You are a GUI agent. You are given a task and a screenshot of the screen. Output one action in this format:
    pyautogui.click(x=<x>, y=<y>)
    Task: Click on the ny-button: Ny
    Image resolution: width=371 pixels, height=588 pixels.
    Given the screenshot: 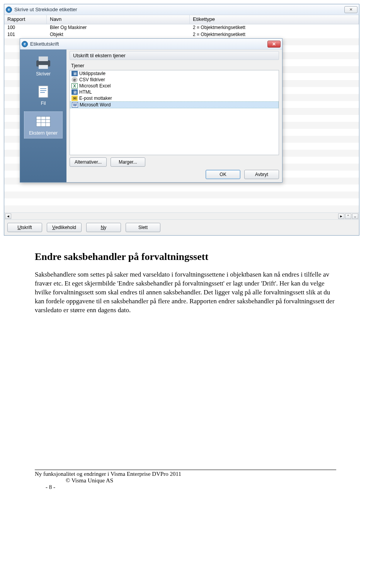 What is the action you would take?
    pyautogui.click(x=104, y=227)
    